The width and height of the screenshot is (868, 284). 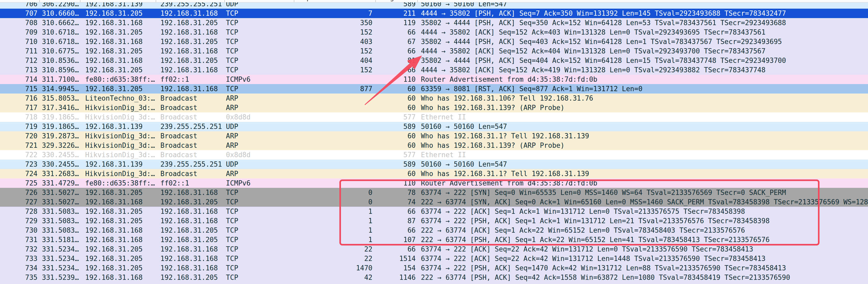 What do you see at coordinates (333, 212) in the screenshot?
I see `cell-sequence-number: 1` at bounding box center [333, 212].